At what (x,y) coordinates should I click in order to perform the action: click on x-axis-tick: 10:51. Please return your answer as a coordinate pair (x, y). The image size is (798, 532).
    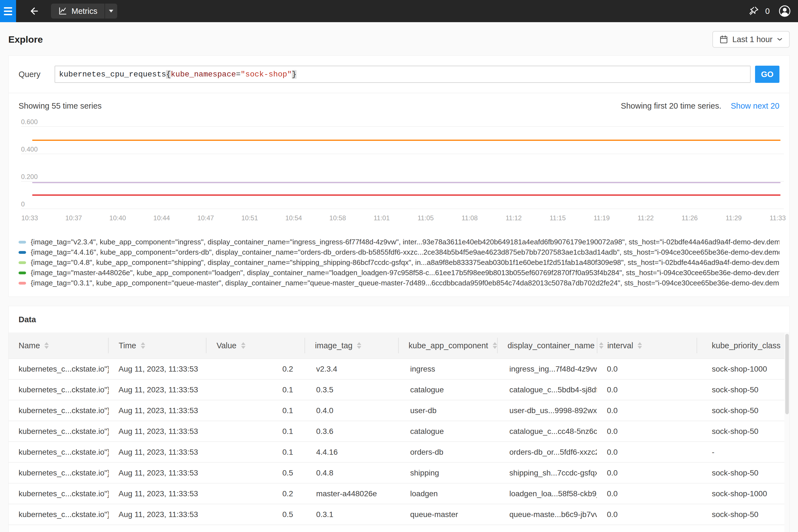
    Looking at the image, I should click on (250, 218).